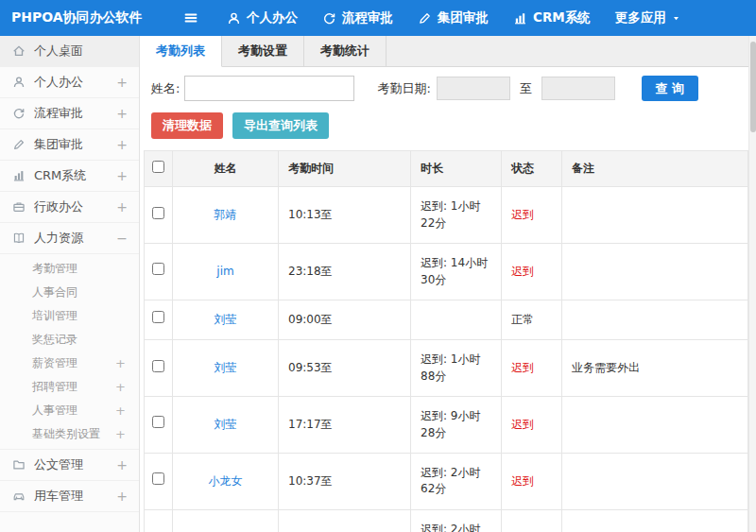  I want to click on sidebar-subitem-training-management: 培训管理, so click(70, 316).